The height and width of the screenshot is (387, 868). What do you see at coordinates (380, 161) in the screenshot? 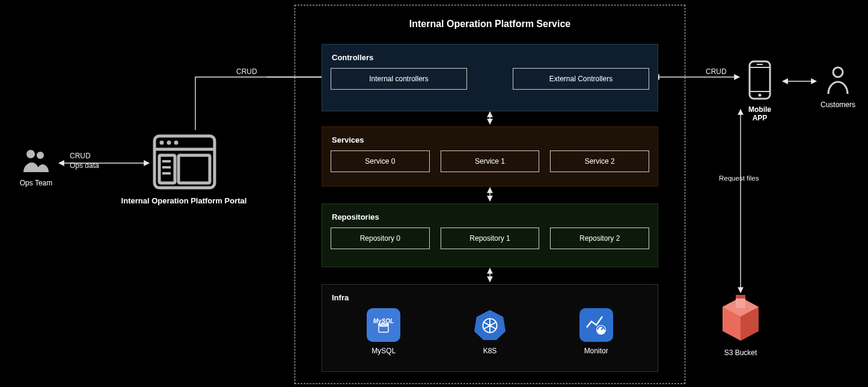
I see `box-service-0: Service 0` at bounding box center [380, 161].